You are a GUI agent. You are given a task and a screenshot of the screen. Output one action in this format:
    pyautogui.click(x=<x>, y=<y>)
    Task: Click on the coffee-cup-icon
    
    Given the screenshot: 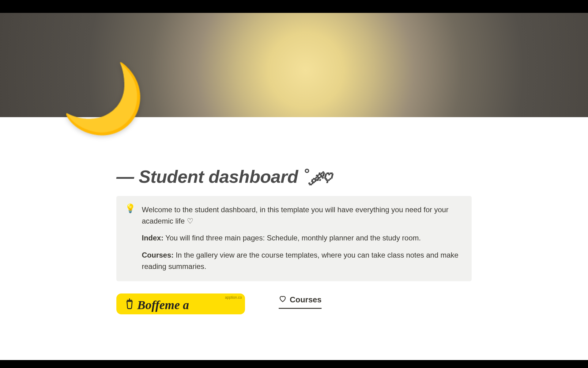 What is the action you would take?
    pyautogui.click(x=130, y=305)
    